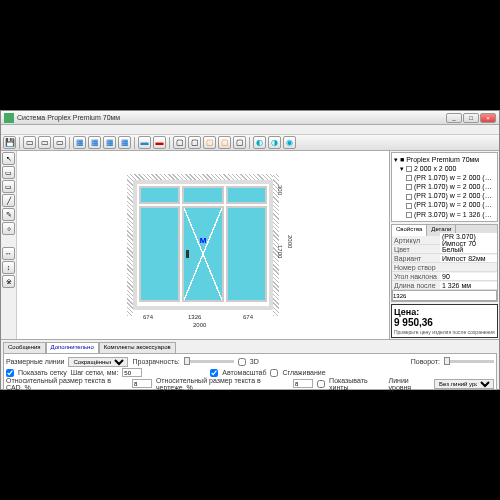 This screenshot has width=500, height=500. Describe the element at coordinates (35, 362) in the screenshot. I see `dim-lines-label: Размерные линии` at that location.